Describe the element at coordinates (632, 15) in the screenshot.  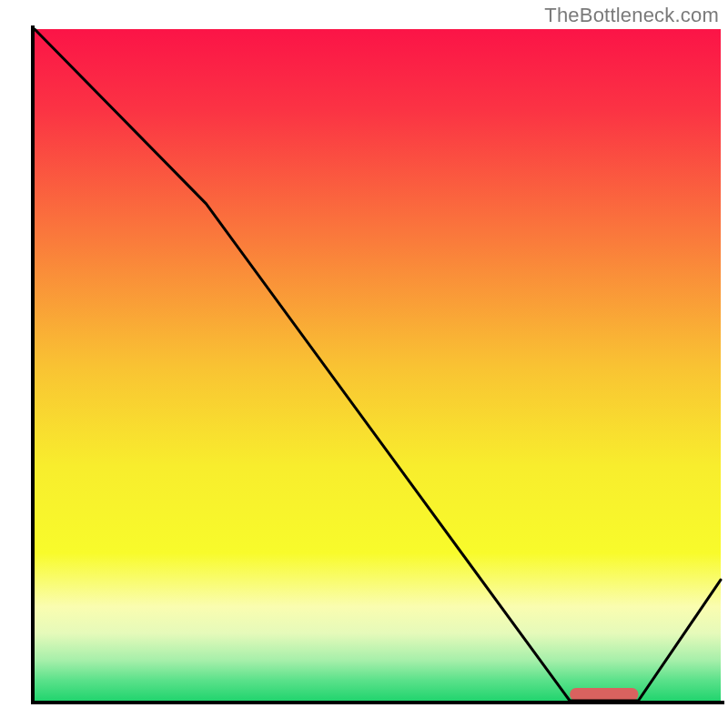
I see `watermark-text: TheBottleneck.com` at that location.